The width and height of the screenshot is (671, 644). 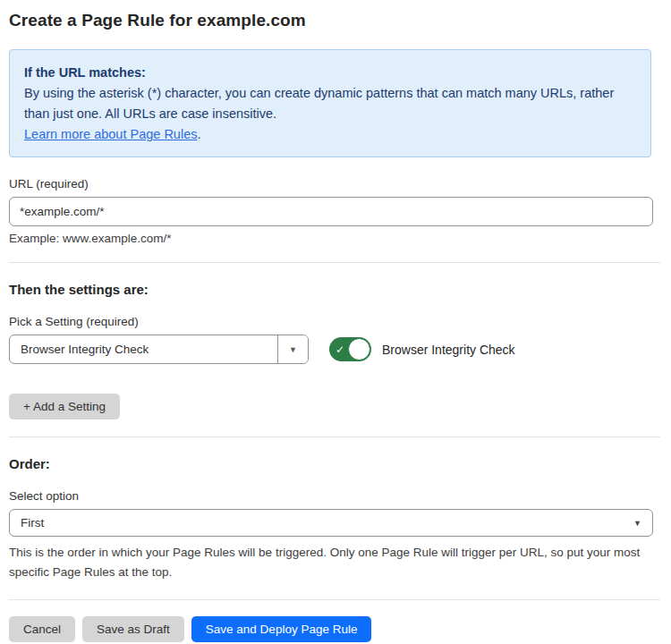 What do you see at coordinates (351, 349) in the screenshot?
I see `browser-integrity-toggle: ✓` at bounding box center [351, 349].